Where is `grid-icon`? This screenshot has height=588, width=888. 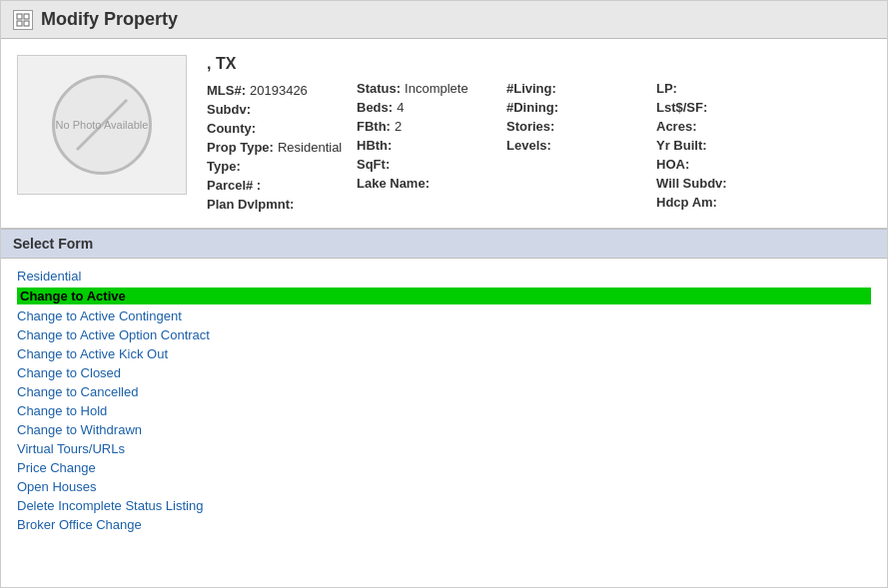 grid-icon is located at coordinates (23, 20).